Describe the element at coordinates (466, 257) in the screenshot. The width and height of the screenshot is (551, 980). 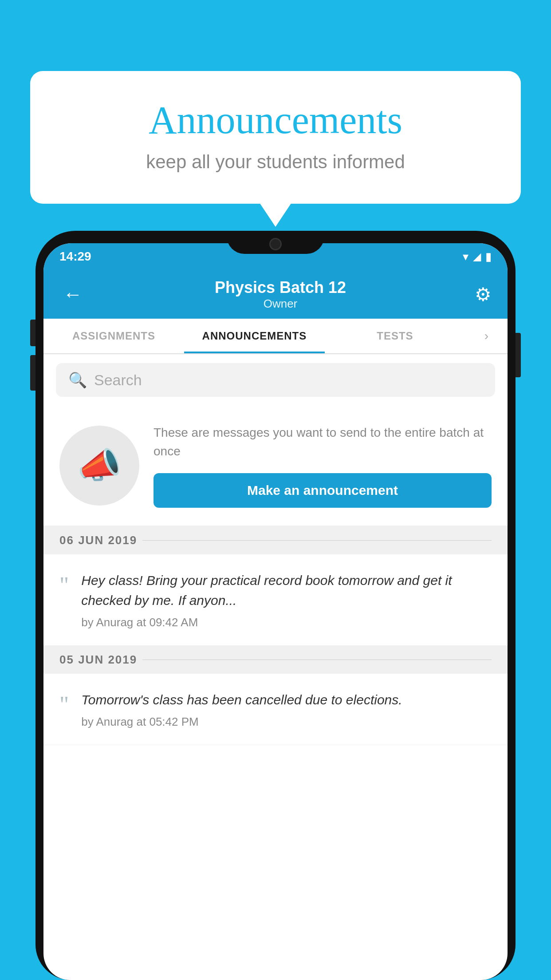
I see `wifi-icon: ▾` at that location.